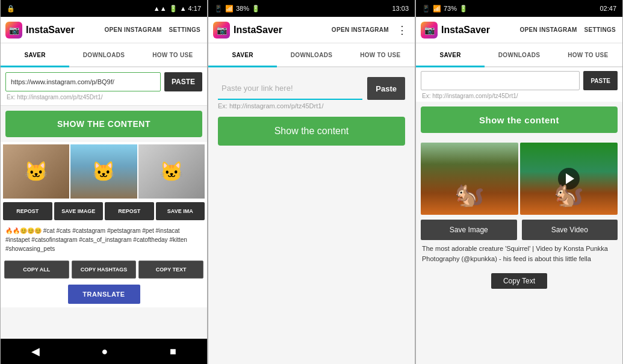 The width and height of the screenshot is (623, 364). Describe the element at coordinates (104, 171) in the screenshot. I see `gallery-img-center-1: 🐱` at that location.